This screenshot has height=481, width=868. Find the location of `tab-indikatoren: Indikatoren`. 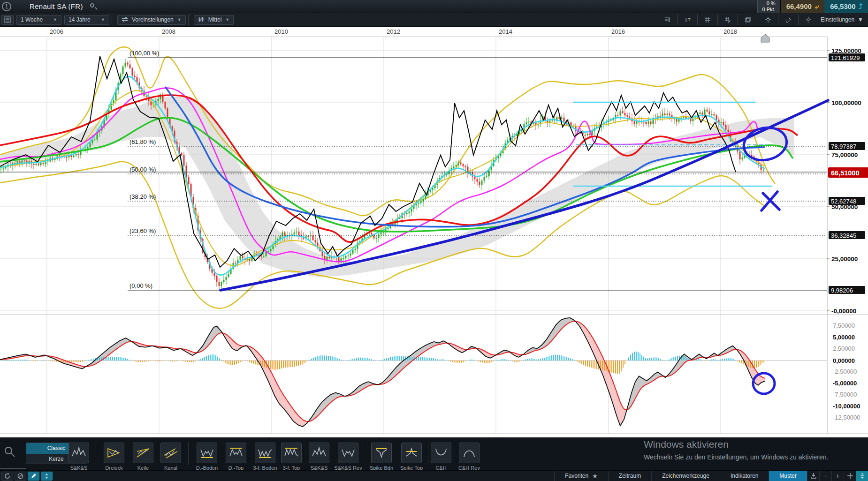

tab-indikatoren: Indikatoren is located at coordinates (744, 476).